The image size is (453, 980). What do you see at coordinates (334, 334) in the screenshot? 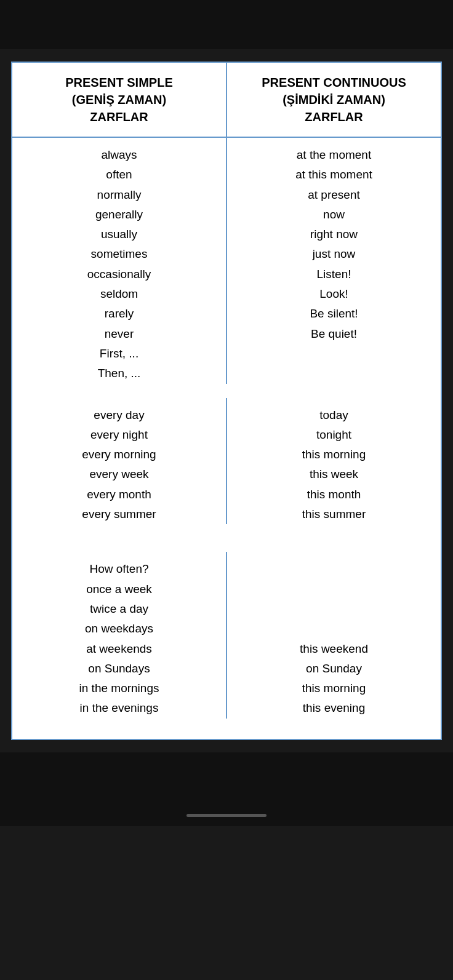
I see `list-item: Be quiet!` at bounding box center [334, 334].